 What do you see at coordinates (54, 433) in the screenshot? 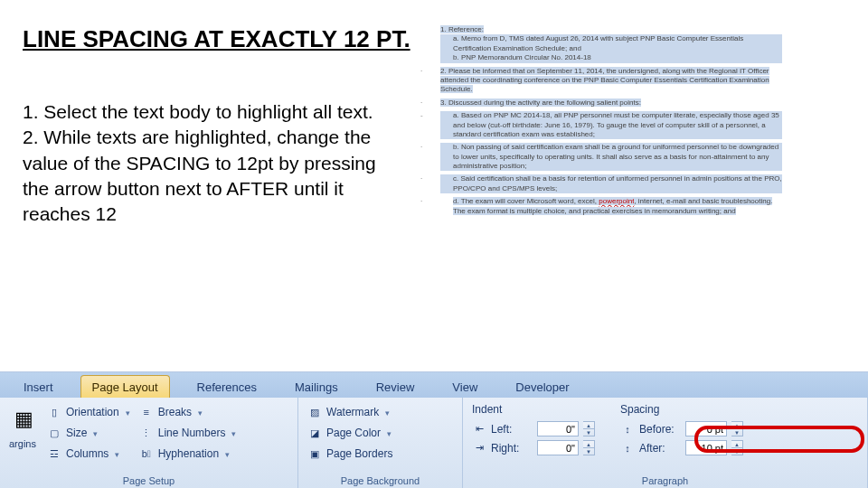
I see `size-icon: ▢` at bounding box center [54, 433].